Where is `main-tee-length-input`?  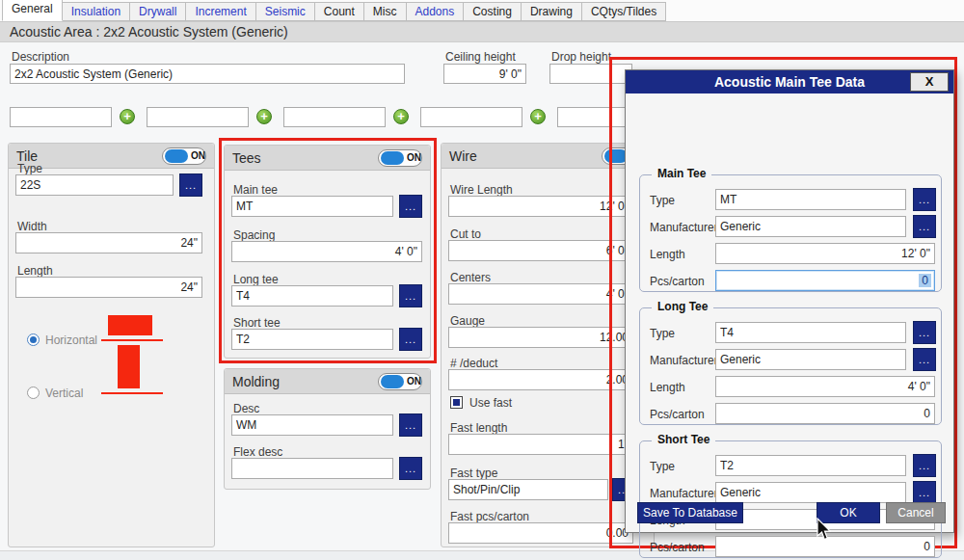
main-tee-length-input is located at coordinates (825, 253).